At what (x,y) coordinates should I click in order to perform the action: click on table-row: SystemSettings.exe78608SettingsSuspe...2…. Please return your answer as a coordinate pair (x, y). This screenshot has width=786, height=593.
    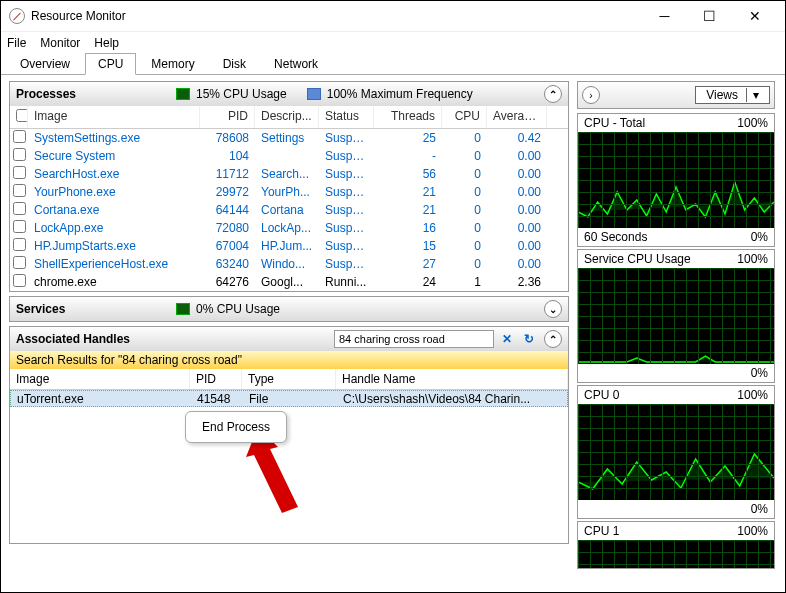
    Looking at the image, I should click on (289, 138).